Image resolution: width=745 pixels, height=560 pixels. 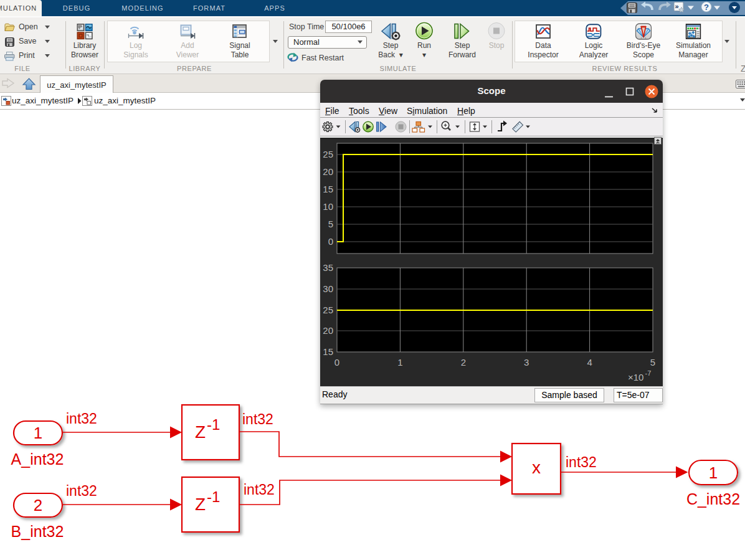 I want to click on svg-text: 35, so click(x=328, y=268).